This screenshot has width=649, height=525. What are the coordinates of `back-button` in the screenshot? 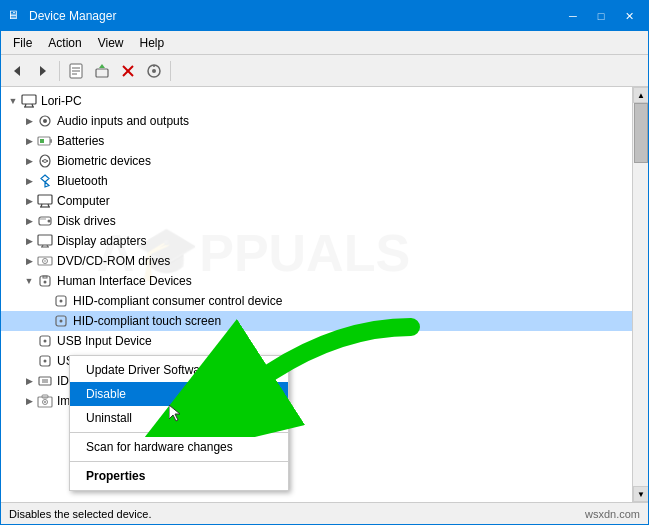 It's located at (17, 71).